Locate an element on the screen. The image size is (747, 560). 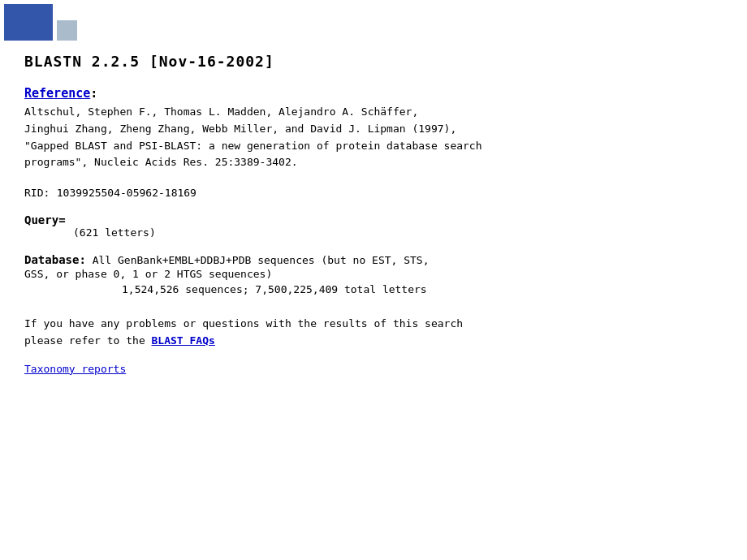
database-description2: GSS, or phase 0, 1 or 2 HTGS sequences) is located at coordinates (374, 274).